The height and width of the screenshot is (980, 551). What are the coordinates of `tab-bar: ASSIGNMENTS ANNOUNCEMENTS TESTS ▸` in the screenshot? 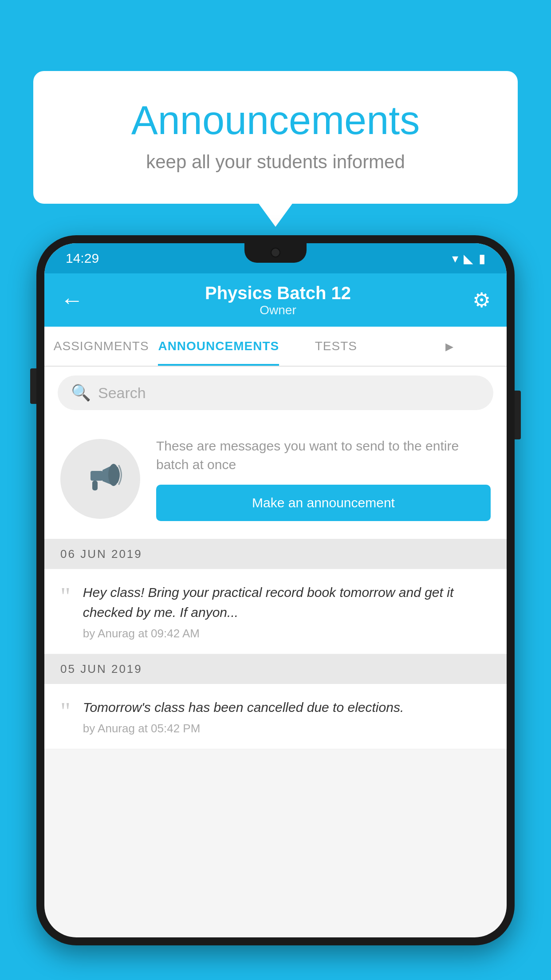 It's located at (276, 347).